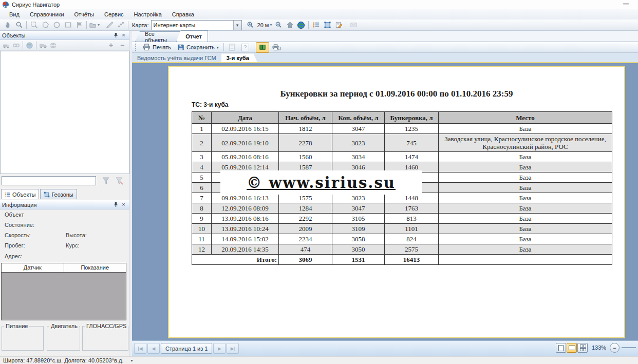  I want to click on zoom-slider-track, so click(629, 348).